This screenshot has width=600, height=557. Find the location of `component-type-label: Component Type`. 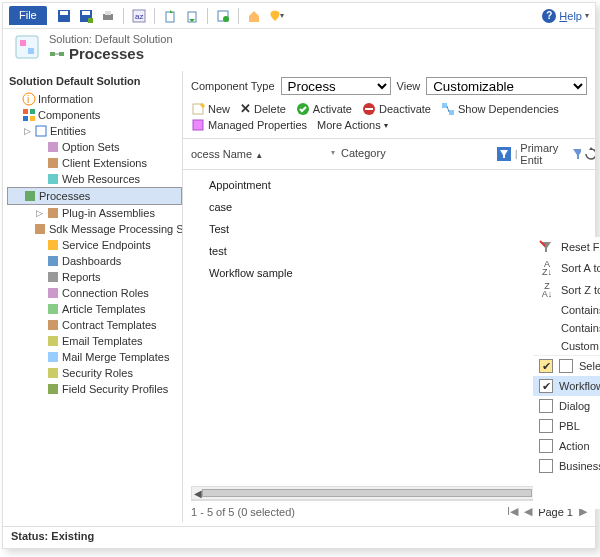

component-type-label: Component Type is located at coordinates (233, 86).